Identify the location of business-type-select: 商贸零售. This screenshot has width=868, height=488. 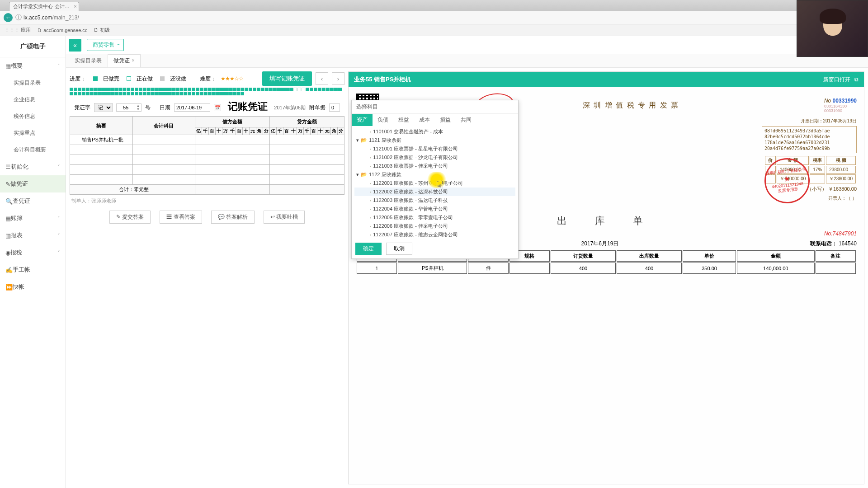
(105, 45).